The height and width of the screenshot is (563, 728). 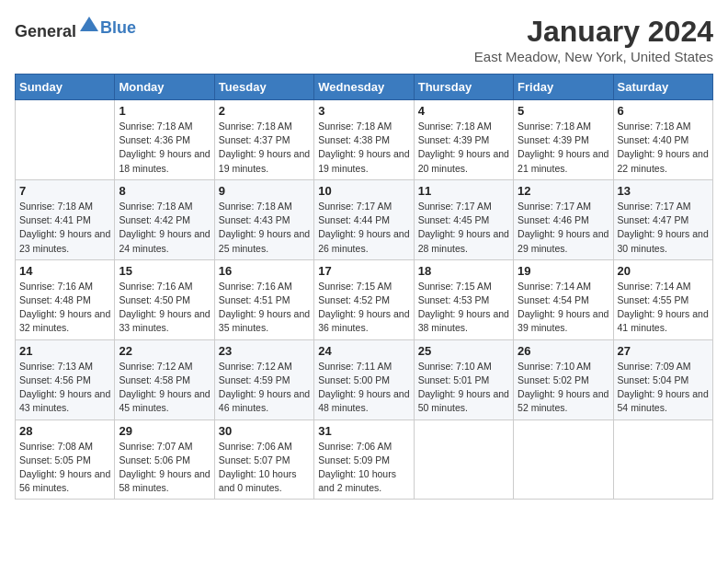 What do you see at coordinates (264, 460) in the screenshot?
I see `calendar-cell: 30Sunrise: 7:06 AM Sunset: 5:07 PM Dayli…` at bounding box center [264, 460].